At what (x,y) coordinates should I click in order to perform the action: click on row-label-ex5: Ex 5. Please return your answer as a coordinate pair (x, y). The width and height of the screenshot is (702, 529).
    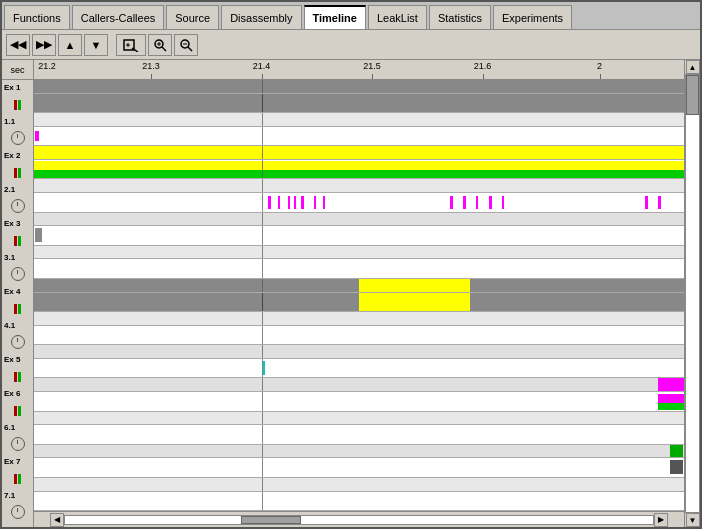
    Looking at the image, I should click on (18, 369).